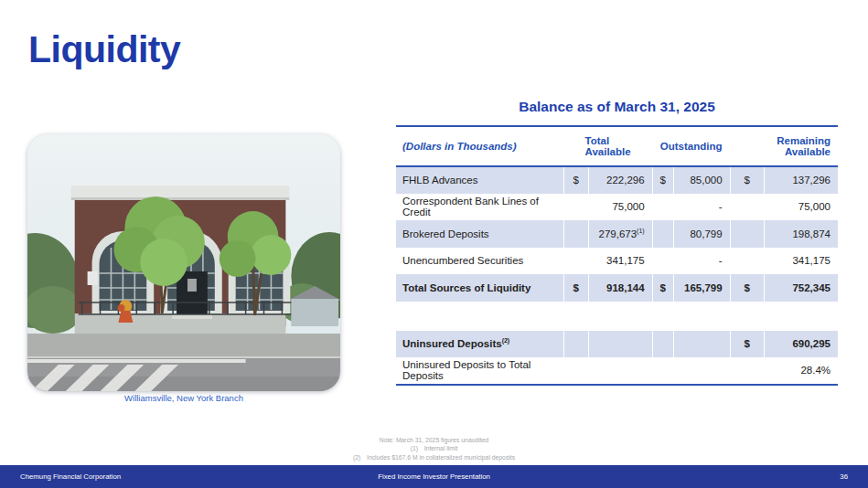 The height and width of the screenshot is (488, 868). What do you see at coordinates (158, 477) in the screenshot?
I see `footer-company: Chemung Financial Corporation` at bounding box center [158, 477].